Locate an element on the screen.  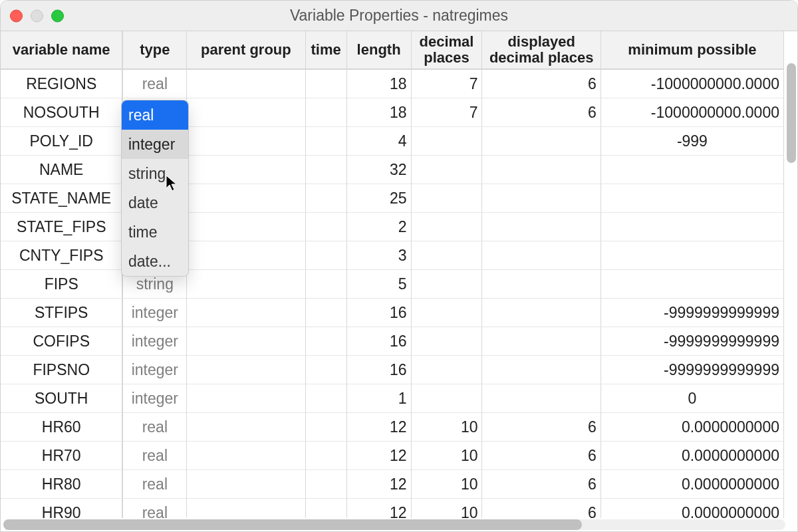
type-dropdown-option: date... is located at coordinates (155, 261).